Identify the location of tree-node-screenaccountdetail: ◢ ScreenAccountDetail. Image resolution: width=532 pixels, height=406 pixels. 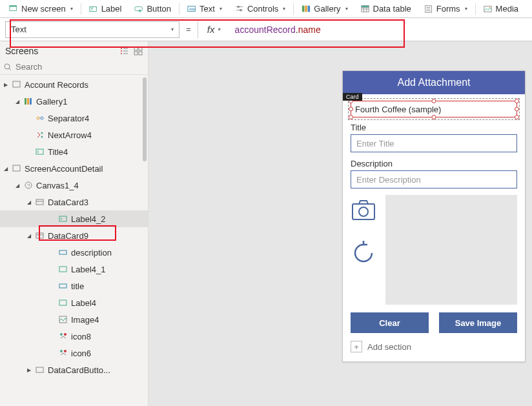
(74, 168).